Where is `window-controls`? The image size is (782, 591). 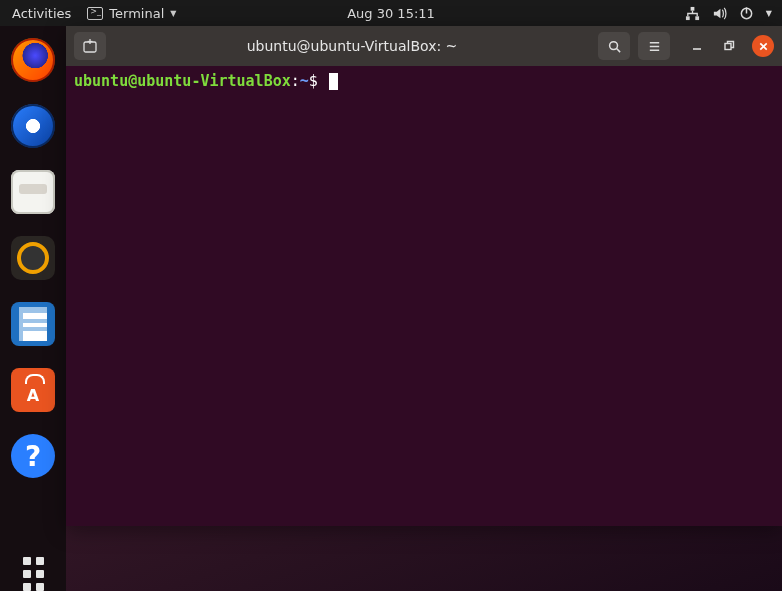 window-controls is located at coordinates (731, 46).